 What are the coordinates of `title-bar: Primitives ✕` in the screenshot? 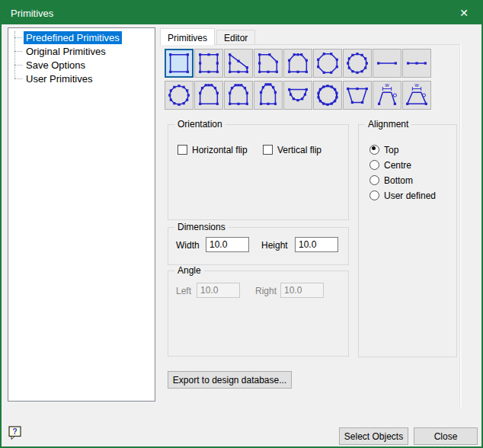 It's located at (242, 13).